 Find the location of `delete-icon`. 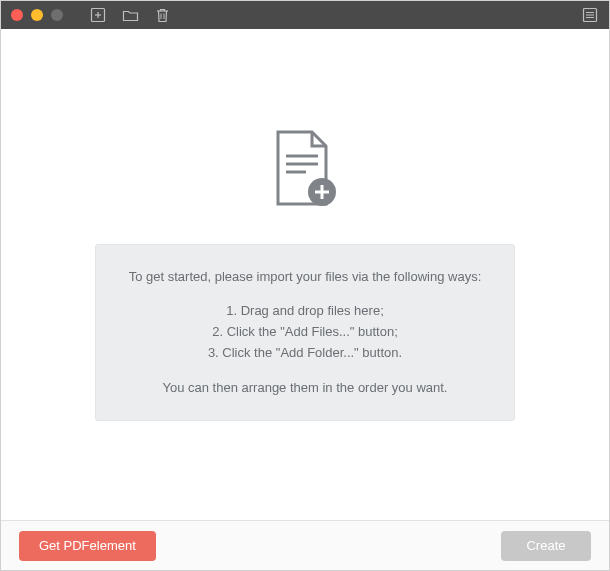

delete-icon is located at coordinates (162, 15).